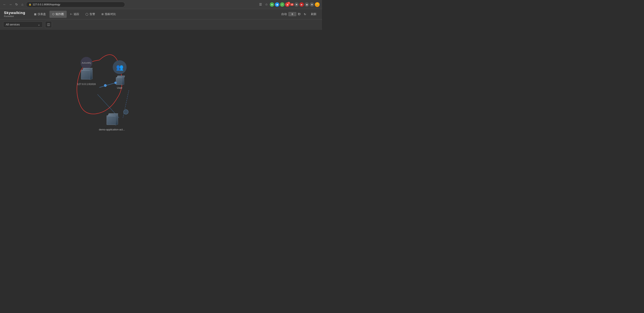 This screenshot has height=313, width=644. I want to click on compare-icon: ⊞, so click(102, 14).